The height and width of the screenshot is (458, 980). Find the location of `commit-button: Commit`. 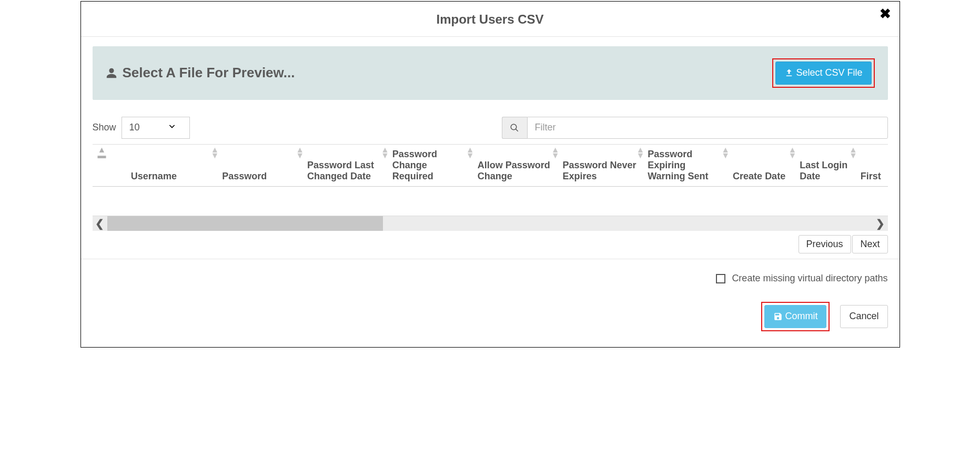

commit-button: Commit is located at coordinates (795, 317).